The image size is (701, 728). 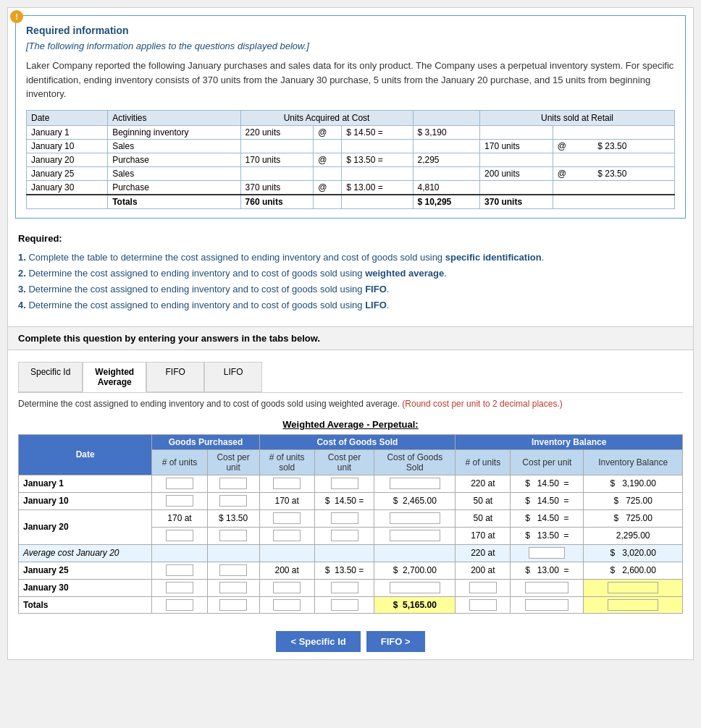 I want to click on cogs-cost-jan25: $ 13.50 =, so click(x=345, y=570).